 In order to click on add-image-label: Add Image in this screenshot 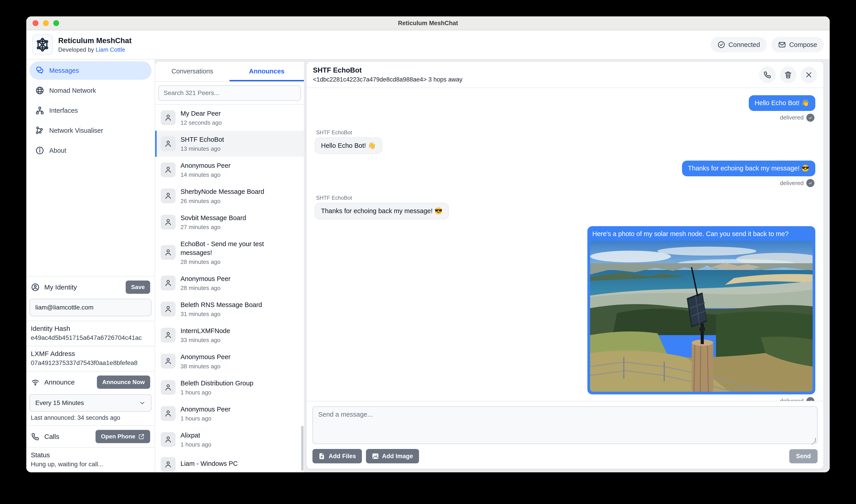, I will do `click(398, 456)`.